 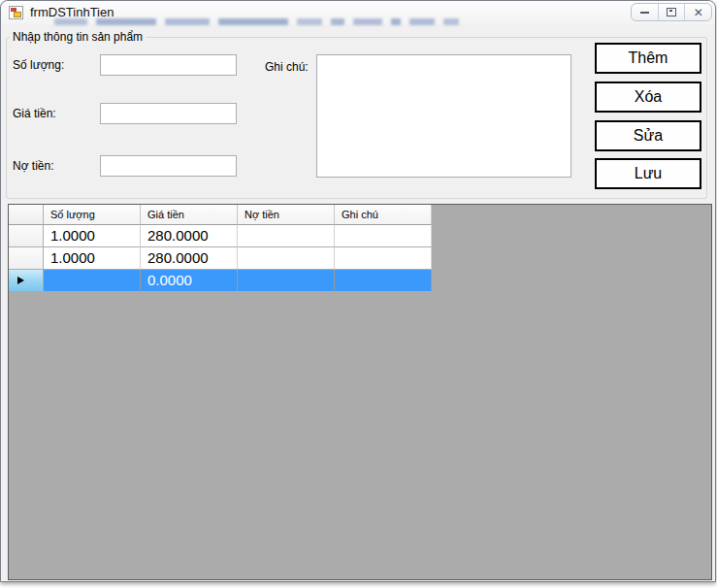 I want to click on minimize-icon, so click(x=644, y=13).